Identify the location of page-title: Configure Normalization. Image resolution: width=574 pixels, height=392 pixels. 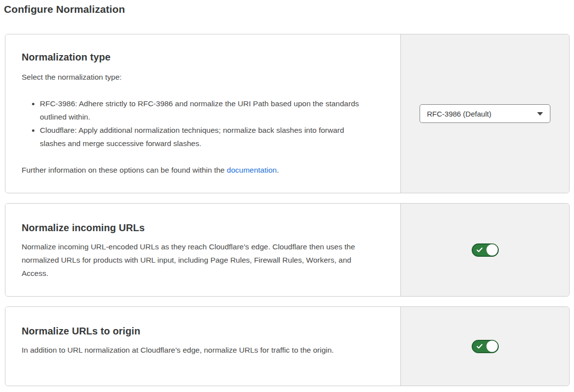
(64, 9).